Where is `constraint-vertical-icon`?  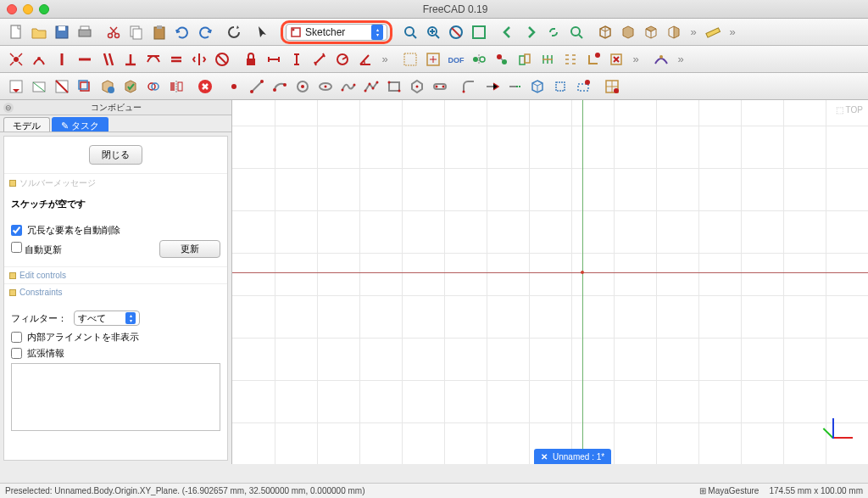
constraint-vertical-icon is located at coordinates (62, 59).